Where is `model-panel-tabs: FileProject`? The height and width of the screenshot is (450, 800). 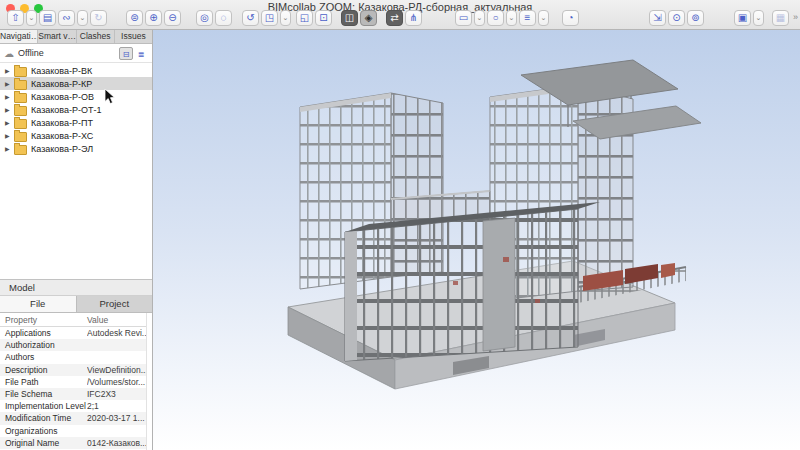 model-panel-tabs: FileProject is located at coordinates (76, 304).